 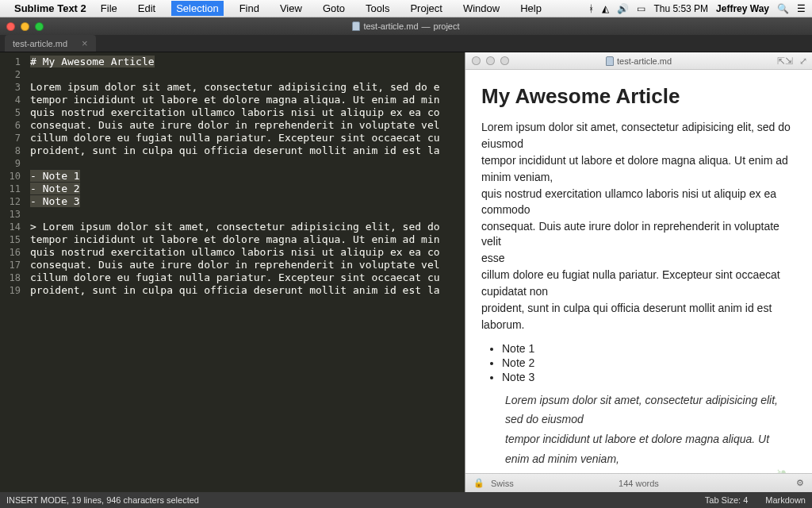 What do you see at coordinates (40, 27) in the screenshot?
I see `zoom-window-icon` at bounding box center [40, 27].